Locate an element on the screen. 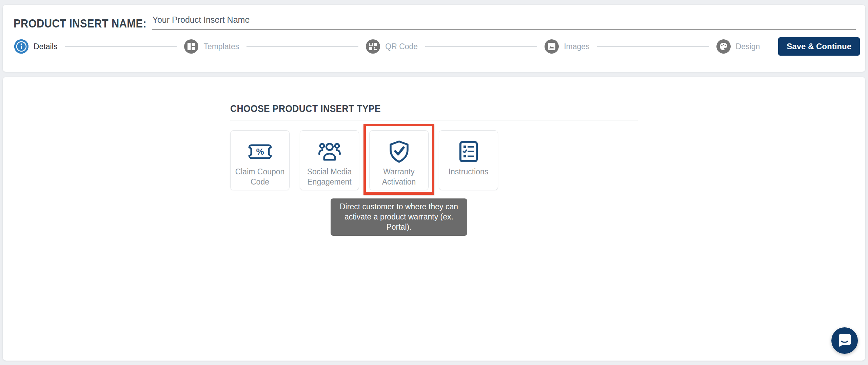  save-continue-button: Save & Continue is located at coordinates (819, 46).